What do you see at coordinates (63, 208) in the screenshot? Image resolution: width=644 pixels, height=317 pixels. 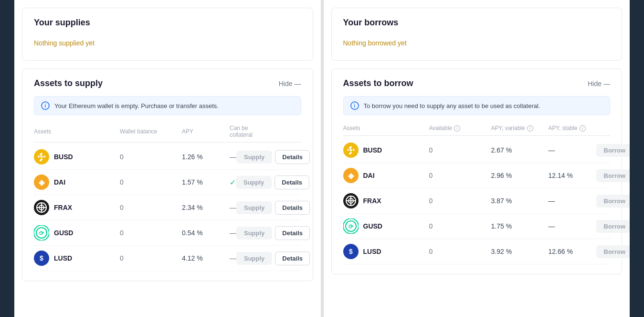 I see `asset-name: FRAX` at bounding box center [63, 208].